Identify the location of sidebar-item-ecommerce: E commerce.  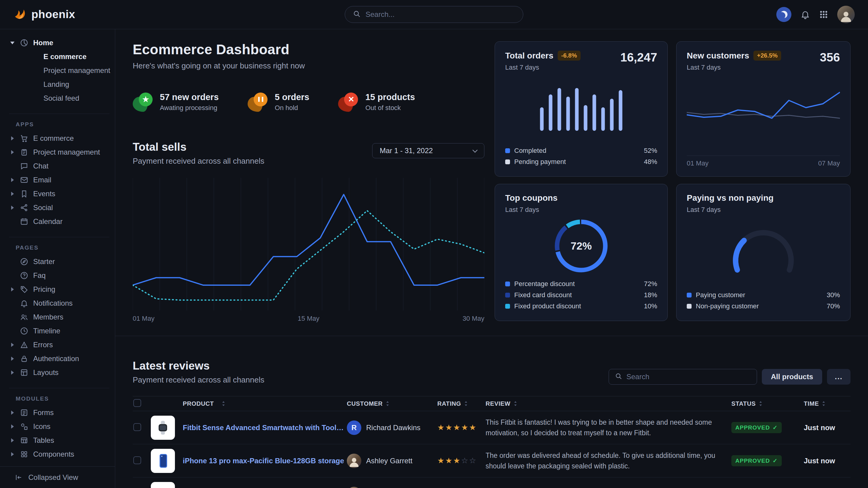
(59, 57).